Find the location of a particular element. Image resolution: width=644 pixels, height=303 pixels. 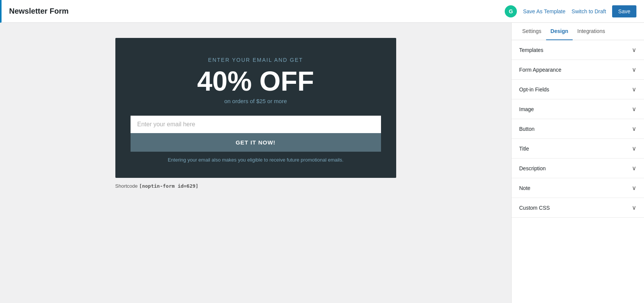

header-left: Newsletter Form is located at coordinates (39, 11).